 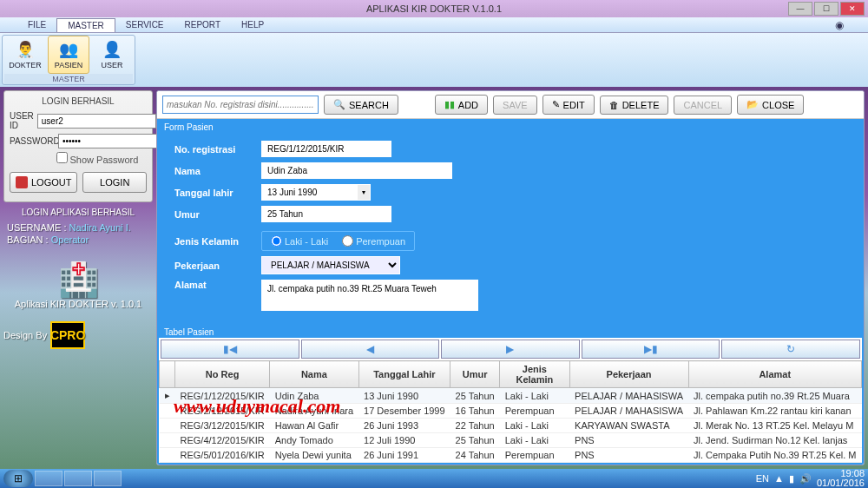 What do you see at coordinates (762, 478) in the screenshot?
I see `lang-indicator: EN` at bounding box center [762, 478].